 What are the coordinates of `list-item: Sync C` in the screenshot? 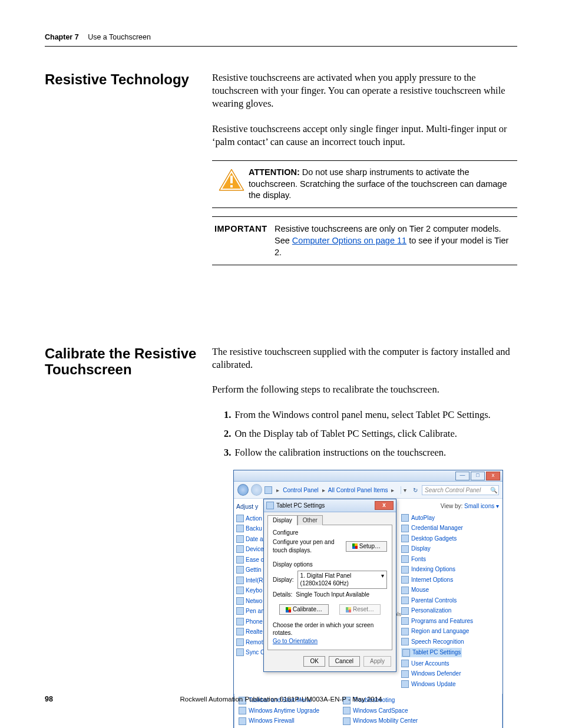 It's located at (249, 653).